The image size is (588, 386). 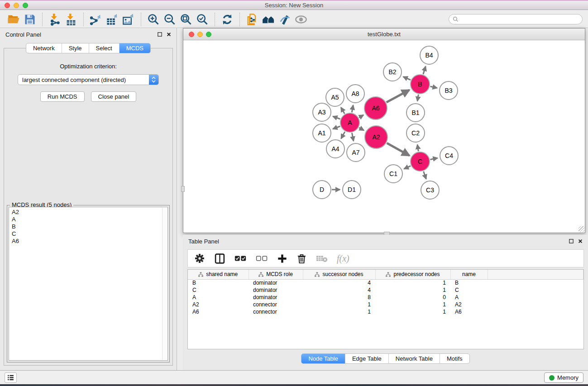 What do you see at coordinates (90, 212) in the screenshot?
I see `result-item: A2` at bounding box center [90, 212].